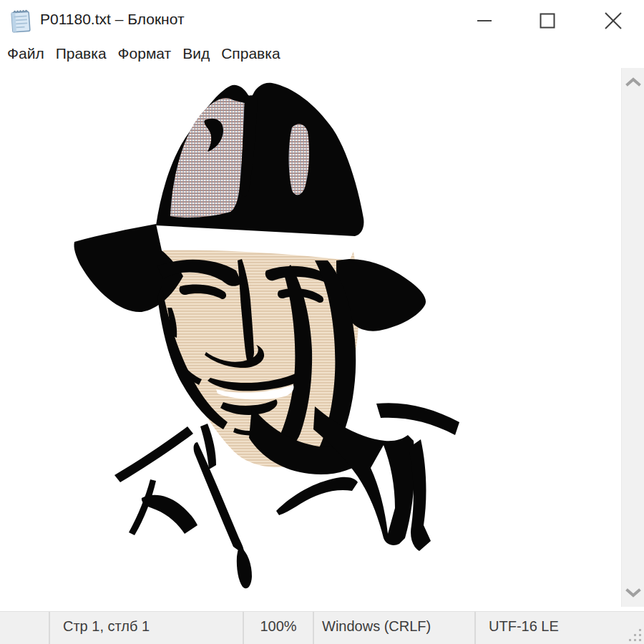 The width and height of the screenshot is (644, 644). Describe the element at coordinates (245, 567) in the screenshot. I see `tie-knot` at that location.